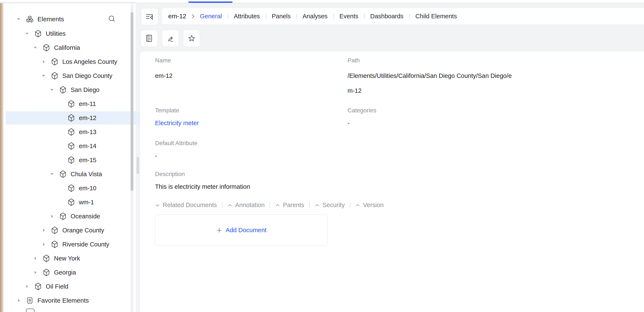 This screenshot has height=312, width=644. Describe the element at coordinates (65, 272) in the screenshot. I see `tree-item-label: Georgia` at that location.